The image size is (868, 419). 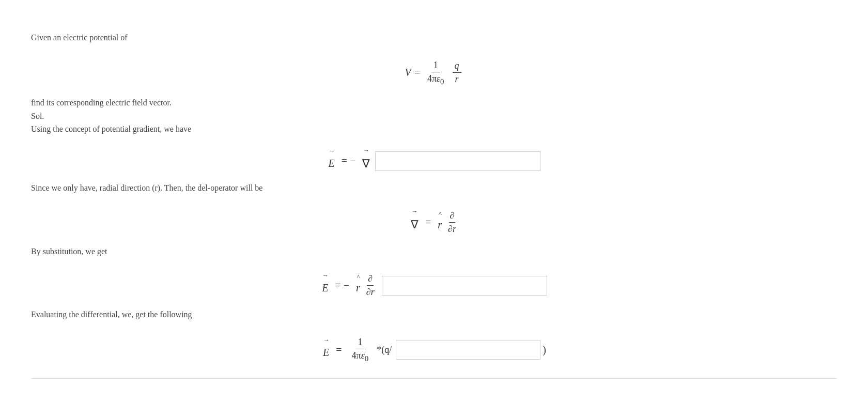 What do you see at coordinates (325, 285) in the screenshot?
I see `formula4-e: E` at bounding box center [325, 285].